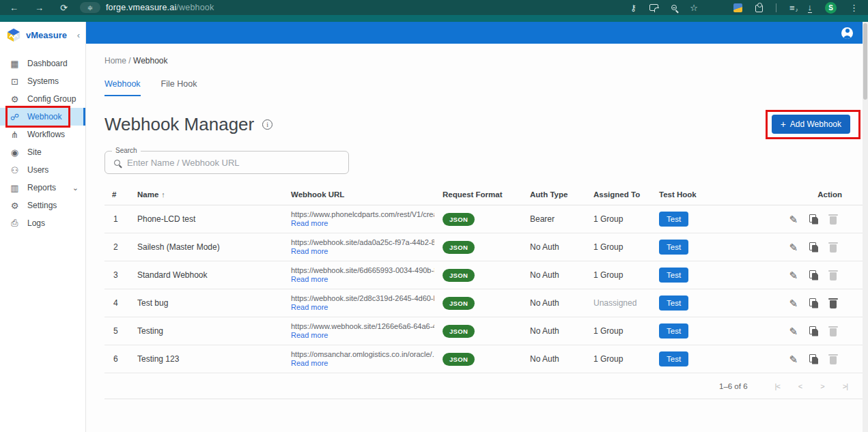  Describe the element at coordinates (810, 8) in the screenshot. I see `downloads-icon: ↓` at that location.